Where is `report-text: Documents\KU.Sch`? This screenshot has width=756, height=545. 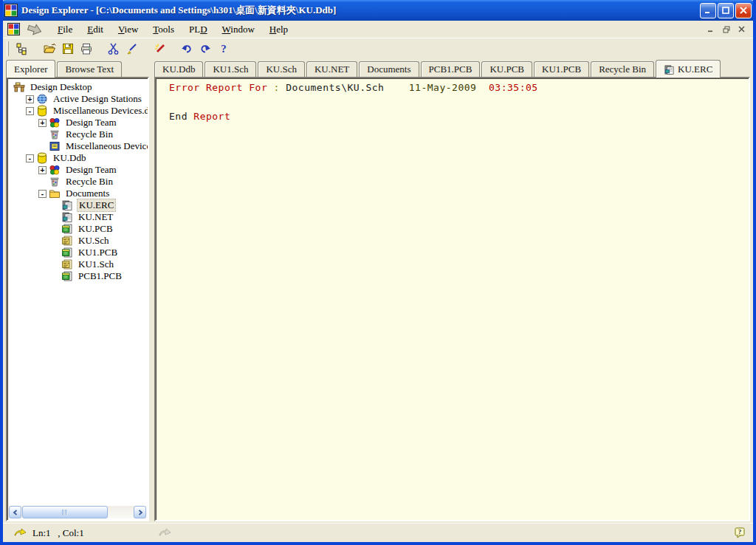
report-text: Documents\KU.Sch is located at coordinates (335, 87).